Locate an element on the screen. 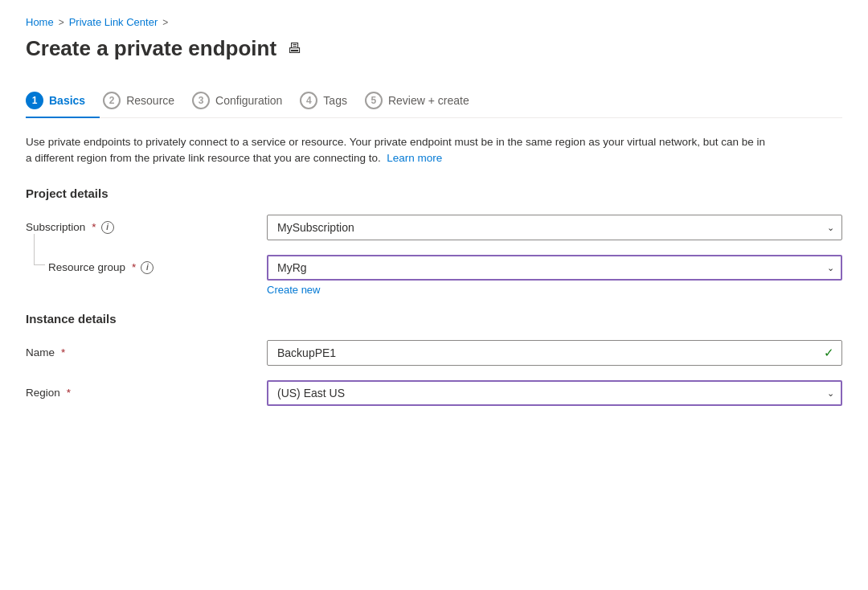  subscription-select-wrapper: MySubscription ⌄ is located at coordinates (555, 227).